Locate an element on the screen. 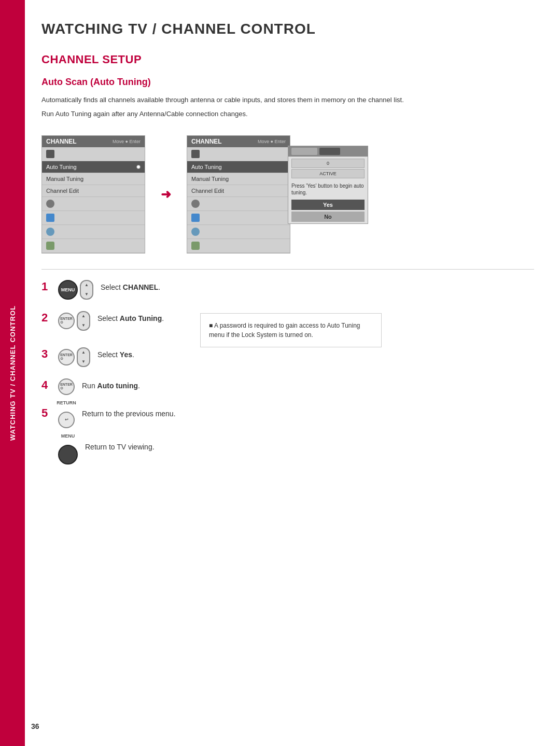  popup-no-btn: No is located at coordinates (328, 217).